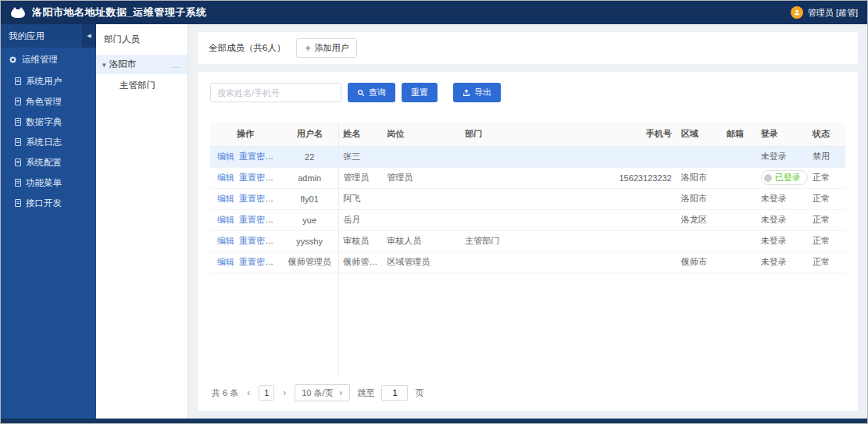  Describe the element at coordinates (420, 92) in the screenshot. I see `reset-button-label: 重置` at that location.